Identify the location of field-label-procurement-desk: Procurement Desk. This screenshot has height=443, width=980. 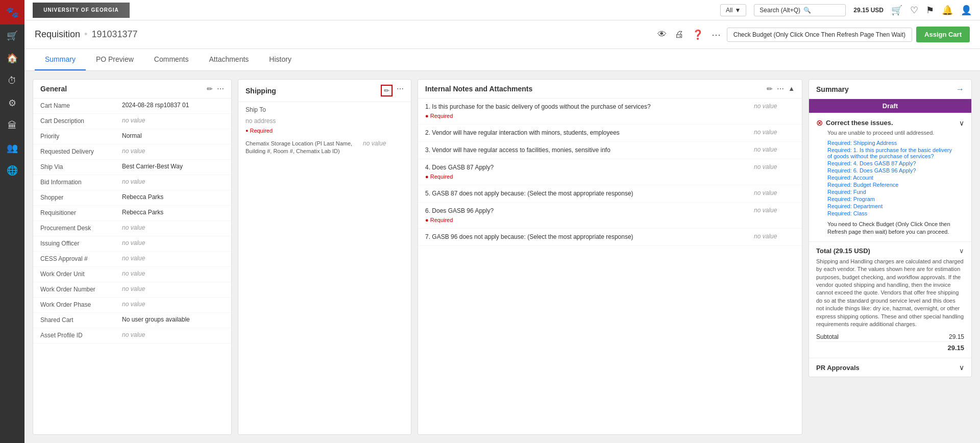
(81, 228).